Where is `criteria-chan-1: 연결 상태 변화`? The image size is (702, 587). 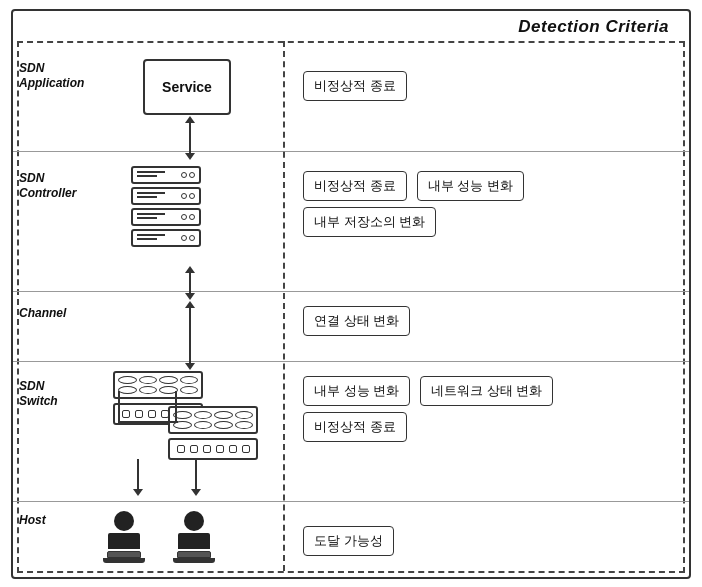 criteria-chan-1: 연결 상태 변화 is located at coordinates (356, 321).